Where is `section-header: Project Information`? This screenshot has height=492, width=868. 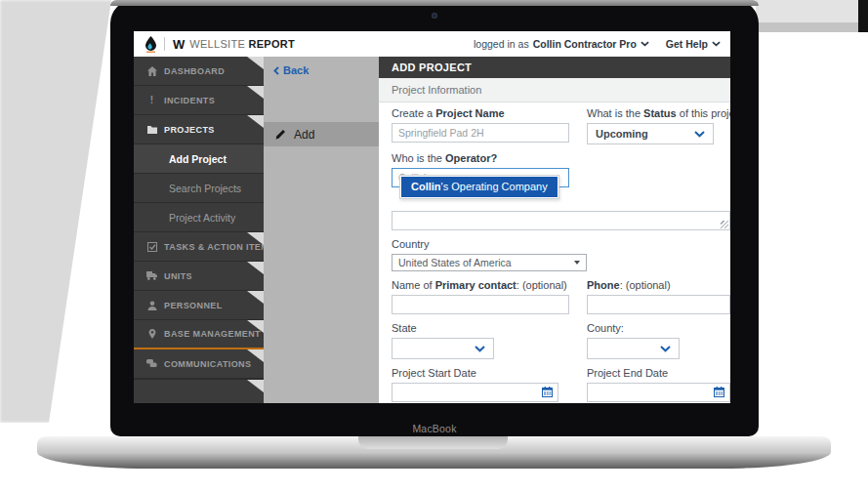 section-header: Project Information is located at coordinates (555, 90).